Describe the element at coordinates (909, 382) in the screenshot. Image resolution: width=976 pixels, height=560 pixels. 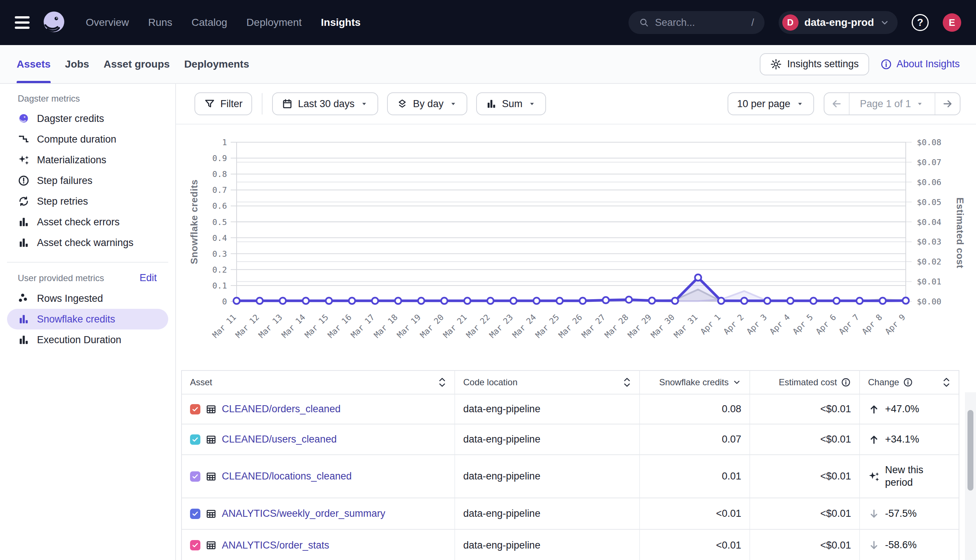
I see `column-header-change: Change` at that location.